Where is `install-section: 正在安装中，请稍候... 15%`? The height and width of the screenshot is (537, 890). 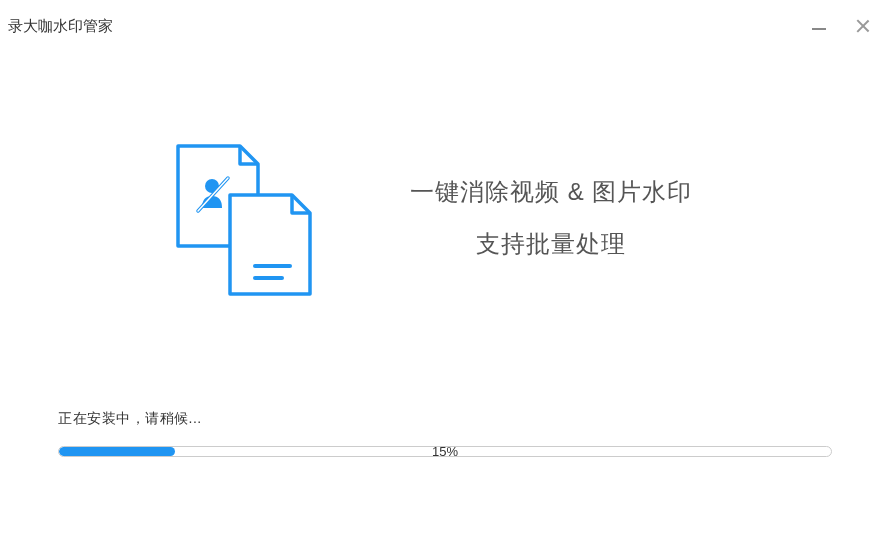
install-section: 正在安装中，请稍候... 15% is located at coordinates (445, 434).